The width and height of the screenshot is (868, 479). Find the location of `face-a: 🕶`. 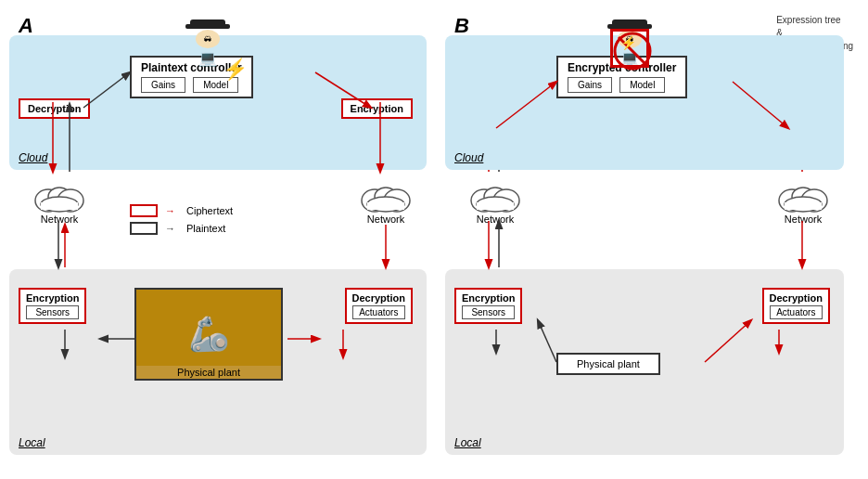

face-a: 🕶 is located at coordinates (208, 39).